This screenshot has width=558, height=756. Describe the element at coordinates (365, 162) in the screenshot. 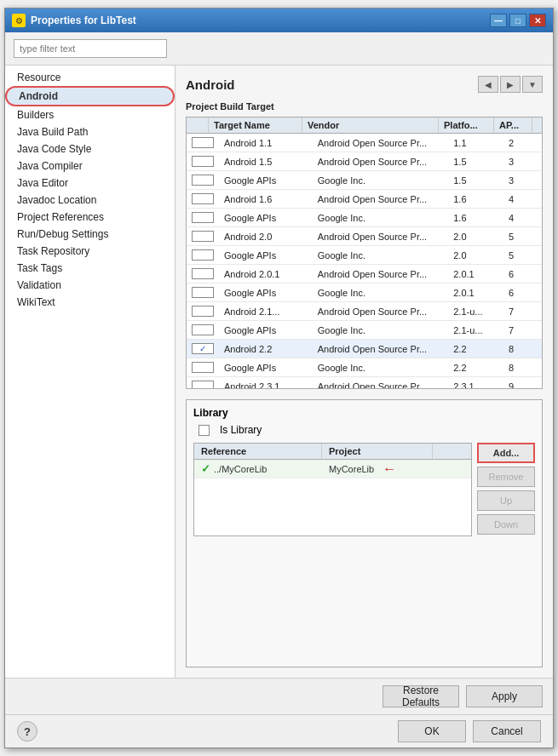

I see `table-row: Android 1.5 Android Open Source Pr... 1.…` at that location.